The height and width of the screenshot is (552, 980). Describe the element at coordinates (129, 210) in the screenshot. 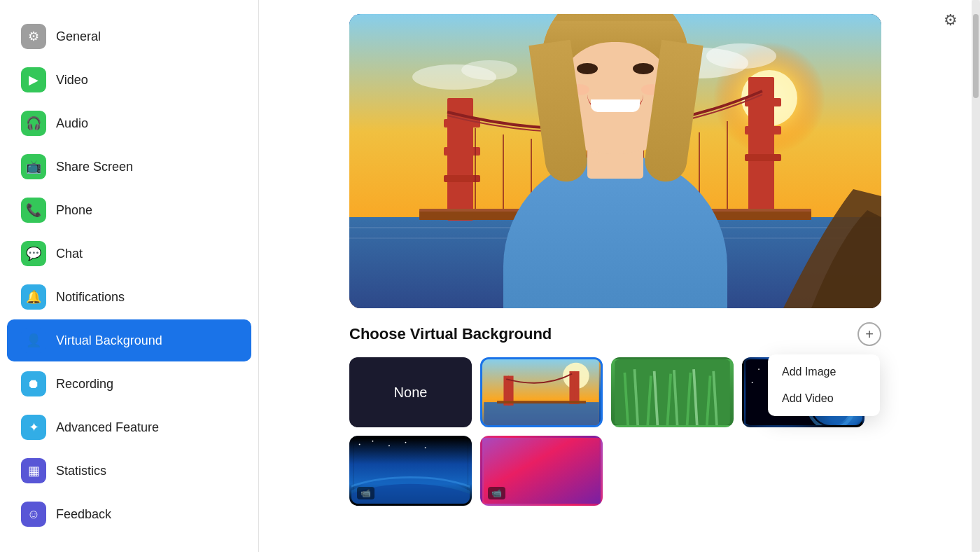

I see `sidebar-item-phone: 📞Phone` at that location.